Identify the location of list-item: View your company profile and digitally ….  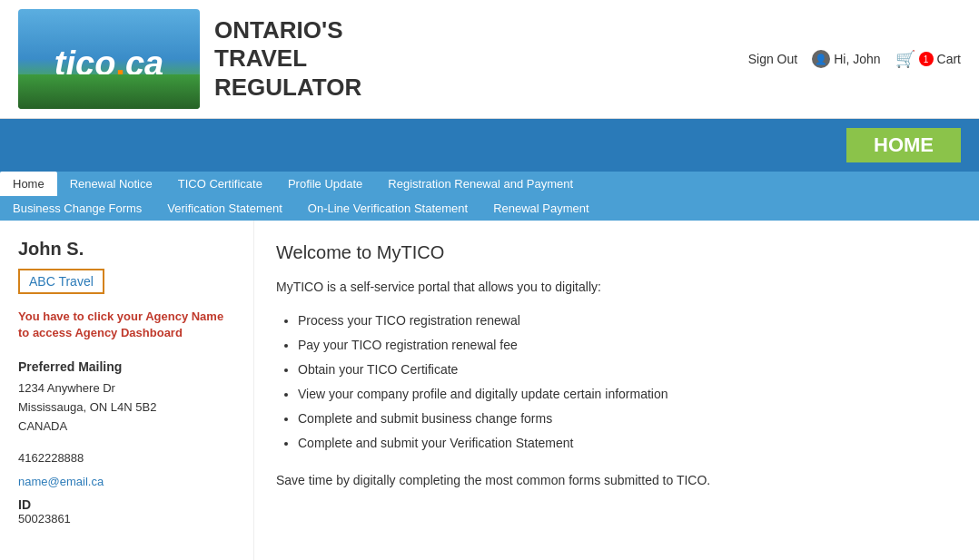
(628, 394).